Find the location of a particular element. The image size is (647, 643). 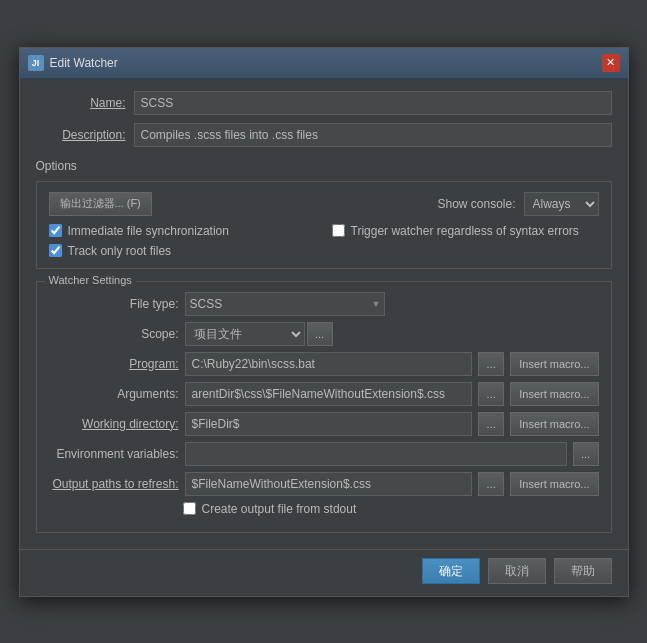

env-vars-input is located at coordinates (376, 454).